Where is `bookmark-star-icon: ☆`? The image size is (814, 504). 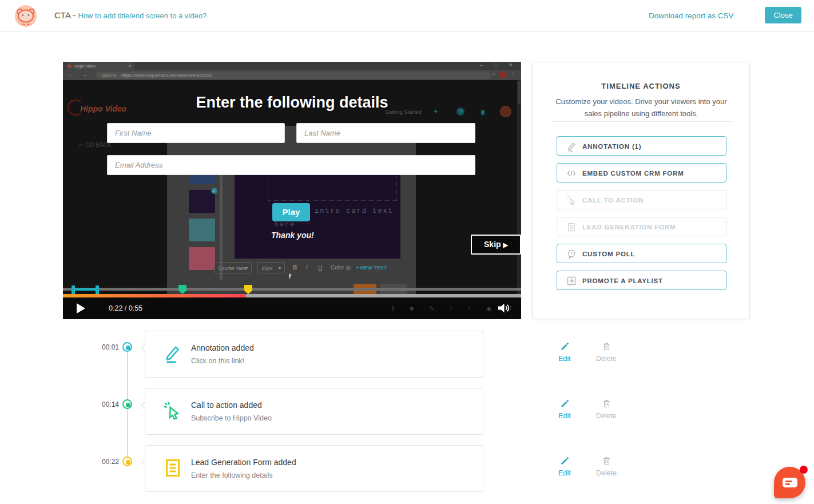 bookmark-star-icon: ☆ is located at coordinates (494, 74).